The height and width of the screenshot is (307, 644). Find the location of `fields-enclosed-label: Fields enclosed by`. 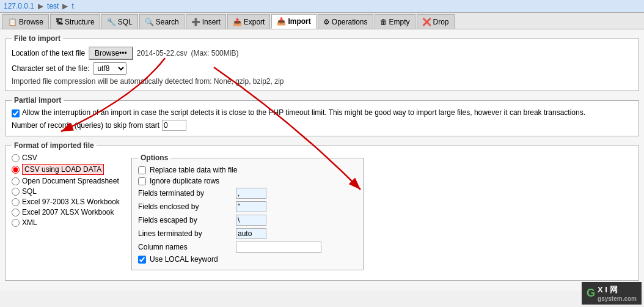

fields-enclosed-label: Fields enclosed by is located at coordinates (187, 207).